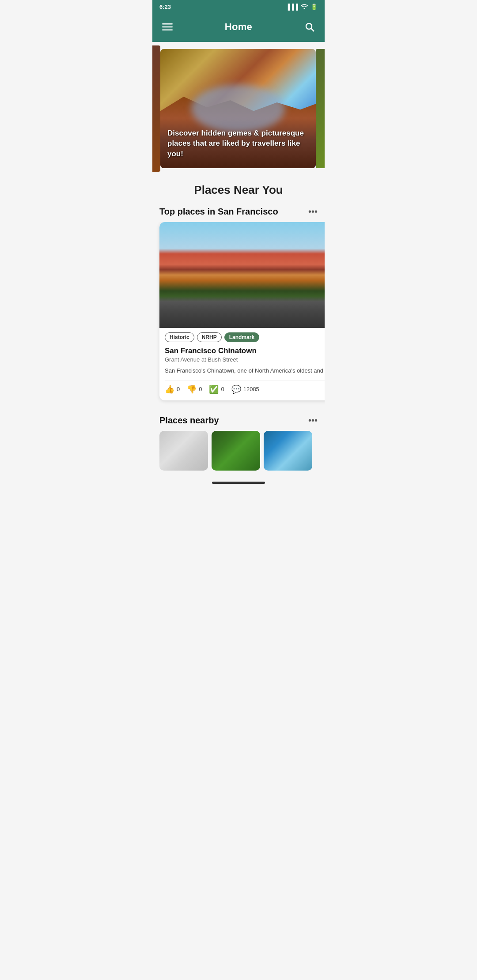  What do you see at coordinates (245, 359) in the screenshot?
I see `chinatown-address: Grant Avenue at Bush Street` at bounding box center [245, 359].